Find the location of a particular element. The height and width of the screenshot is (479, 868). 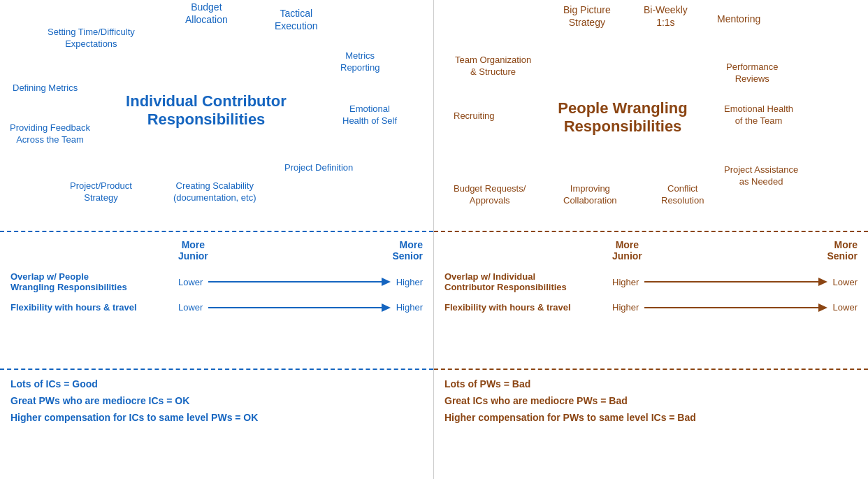

word-team-org: Team Organization& Structure is located at coordinates (493, 66).